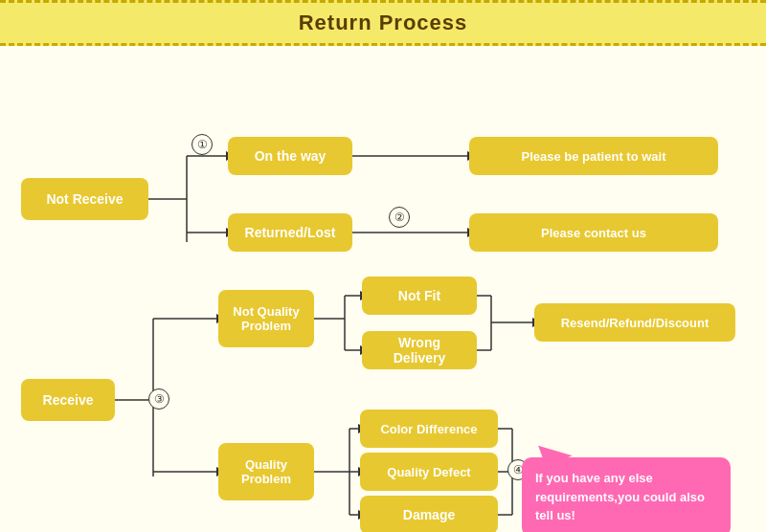 The image size is (766, 532). I want to click on circle-2: ②, so click(399, 217).